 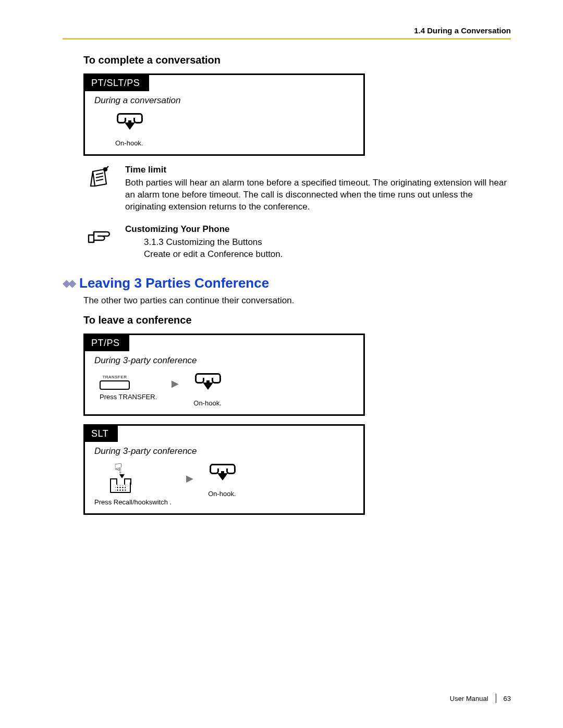 I want to click on section-heading-row: ◆◆ Leaving 3 Parties Conference, so click(x=297, y=283).